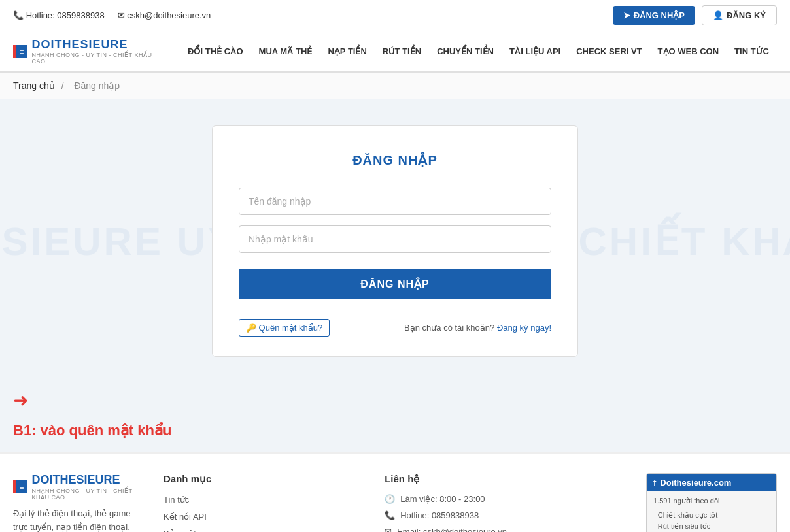 This screenshot has width=790, height=532. What do you see at coordinates (535, 51) in the screenshot?
I see `nav-tai-lieu-api: TÀI LIỆU API` at bounding box center [535, 51].